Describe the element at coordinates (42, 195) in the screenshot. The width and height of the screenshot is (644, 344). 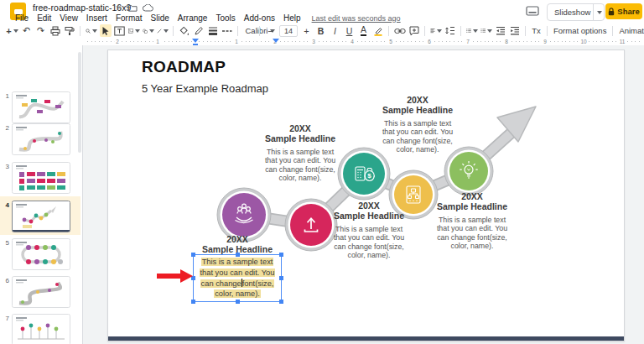
I see `slide-filmstrip: 1234567` at that location.